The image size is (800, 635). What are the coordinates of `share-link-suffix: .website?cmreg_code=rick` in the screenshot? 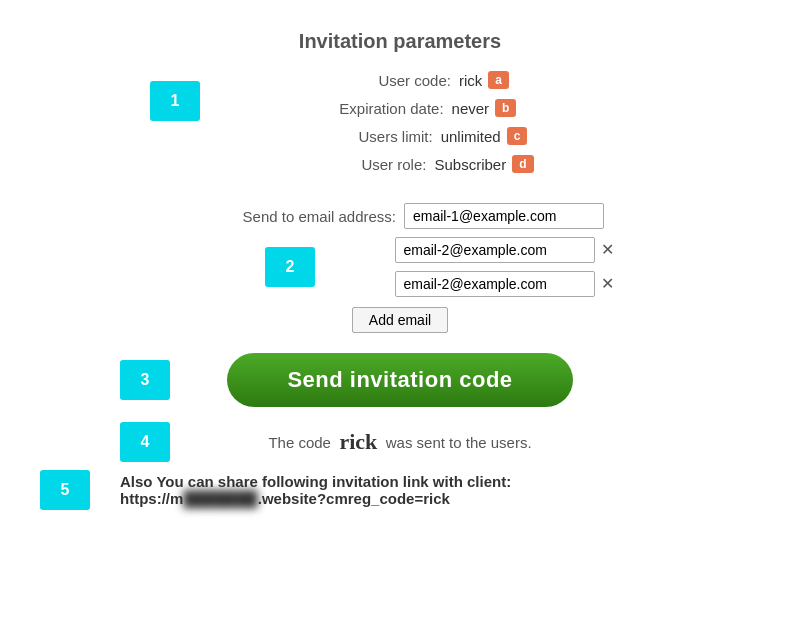 It's located at (354, 498).